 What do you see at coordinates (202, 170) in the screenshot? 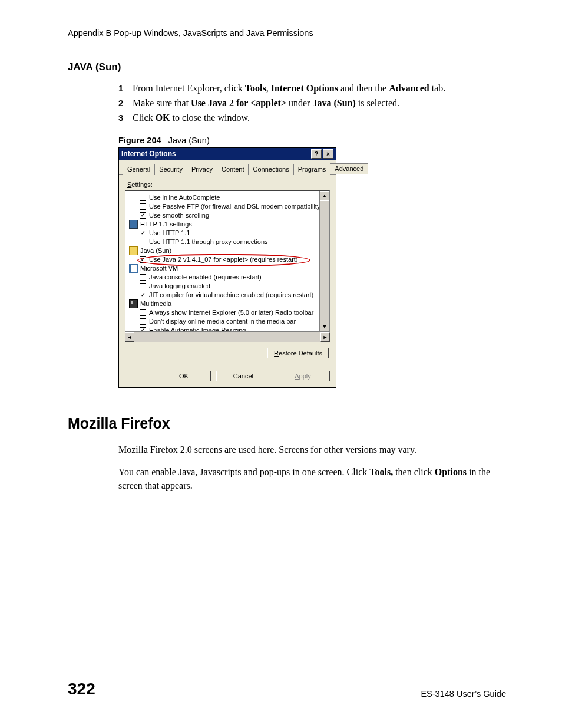
I see `tab-privacy: Privacy` at bounding box center [202, 170].